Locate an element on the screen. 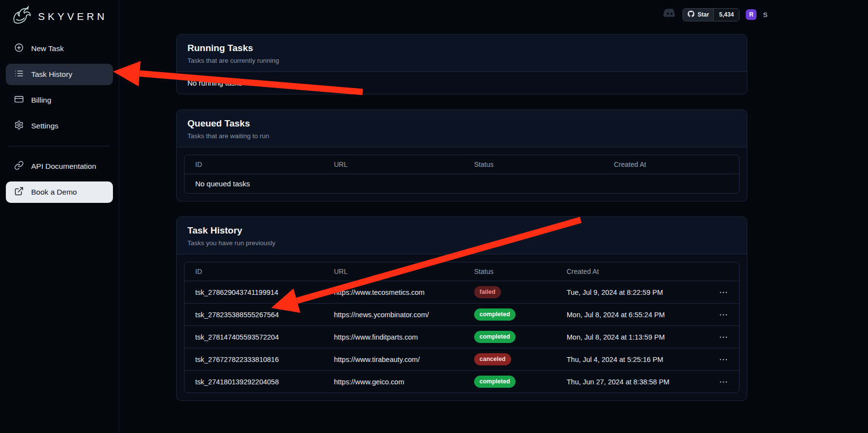 The image size is (868, 433). queued-tasks-header: Queued Tasks Tasks that are waiting to r… is located at coordinates (462, 128).